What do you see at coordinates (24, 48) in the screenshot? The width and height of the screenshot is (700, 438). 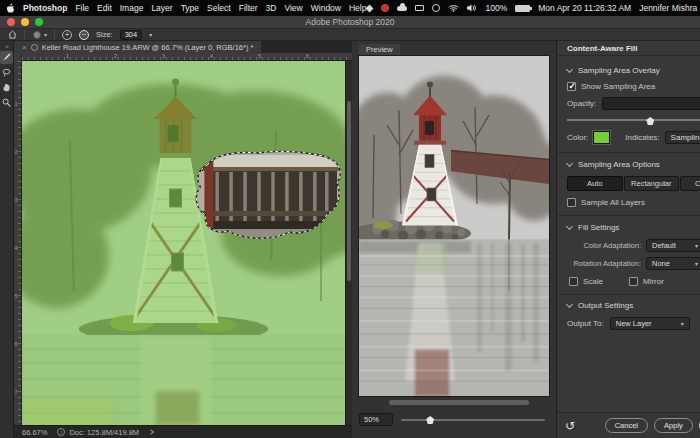 I see `tab-close-icon: ×` at bounding box center [24, 48].